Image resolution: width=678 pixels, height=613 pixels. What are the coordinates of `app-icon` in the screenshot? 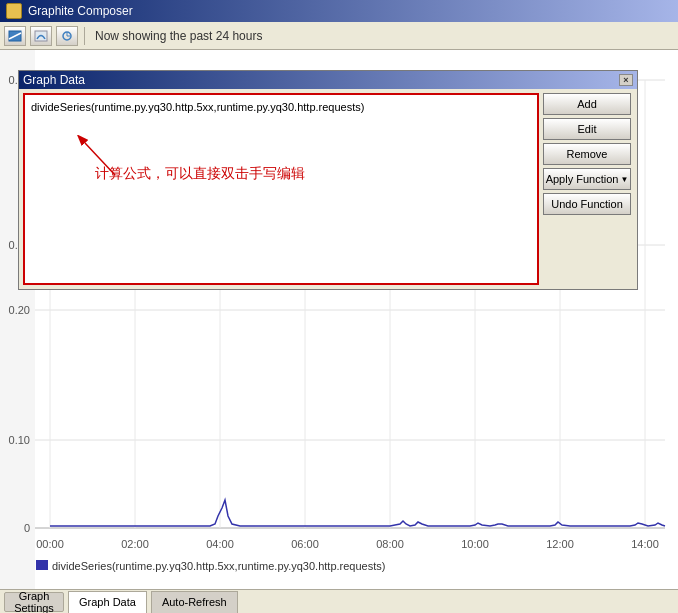 It's located at (14, 11).